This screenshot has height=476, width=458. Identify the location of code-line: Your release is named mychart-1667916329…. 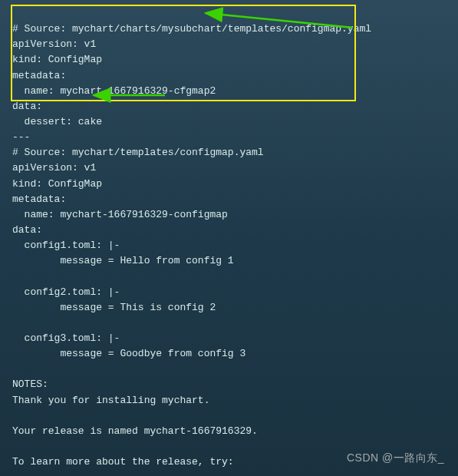
(135, 431).